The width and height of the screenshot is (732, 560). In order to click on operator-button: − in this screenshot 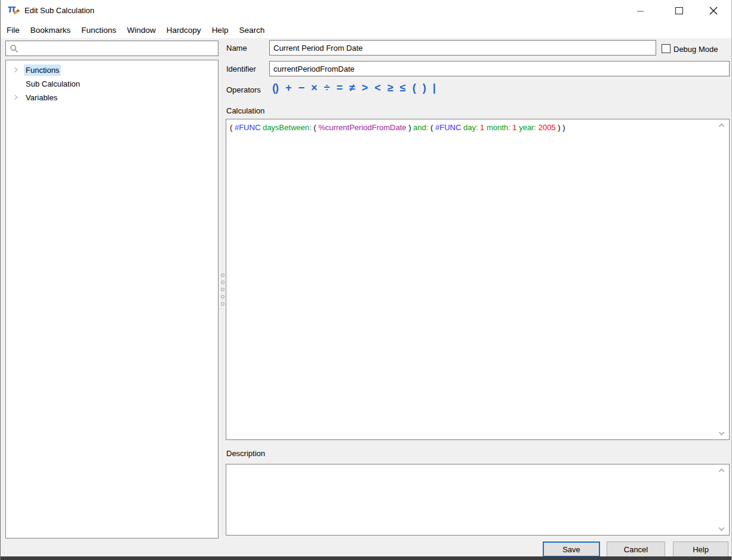, I will do `click(302, 88)`.